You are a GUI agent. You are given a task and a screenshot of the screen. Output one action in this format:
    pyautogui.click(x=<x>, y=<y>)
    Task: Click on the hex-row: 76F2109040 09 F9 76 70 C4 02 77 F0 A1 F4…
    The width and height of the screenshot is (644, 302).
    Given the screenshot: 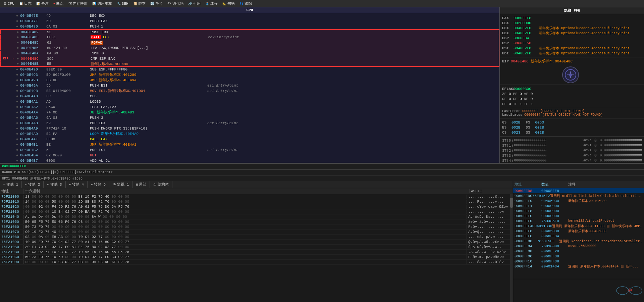 What is the action you would take?
    pyautogui.click(x=255, y=242)
    